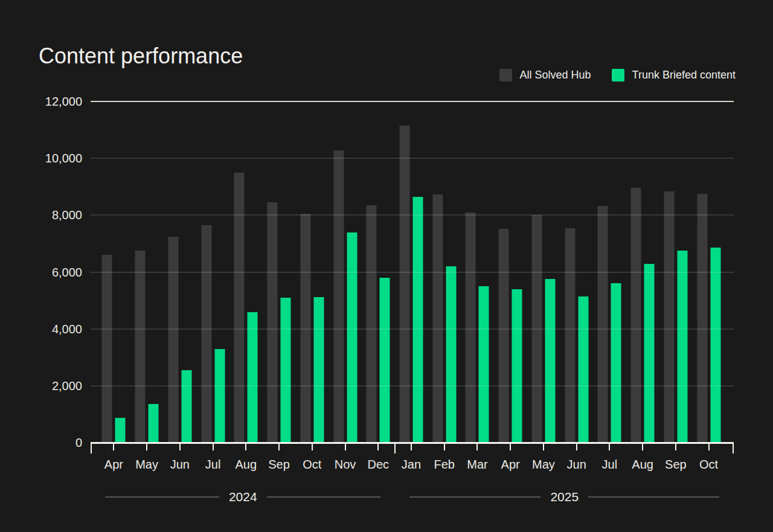  I want to click on x-tick-label: Sep, so click(279, 465).